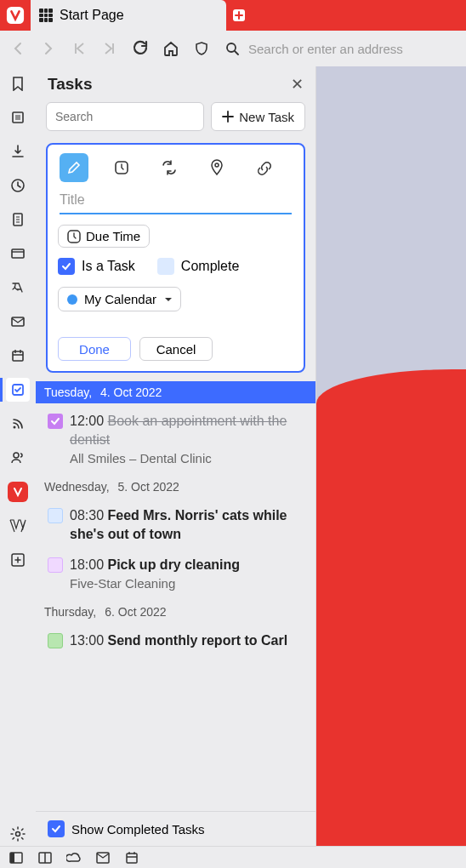 This screenshot has width=466, height=868. I want to click on location-icon, so click(217, 168).